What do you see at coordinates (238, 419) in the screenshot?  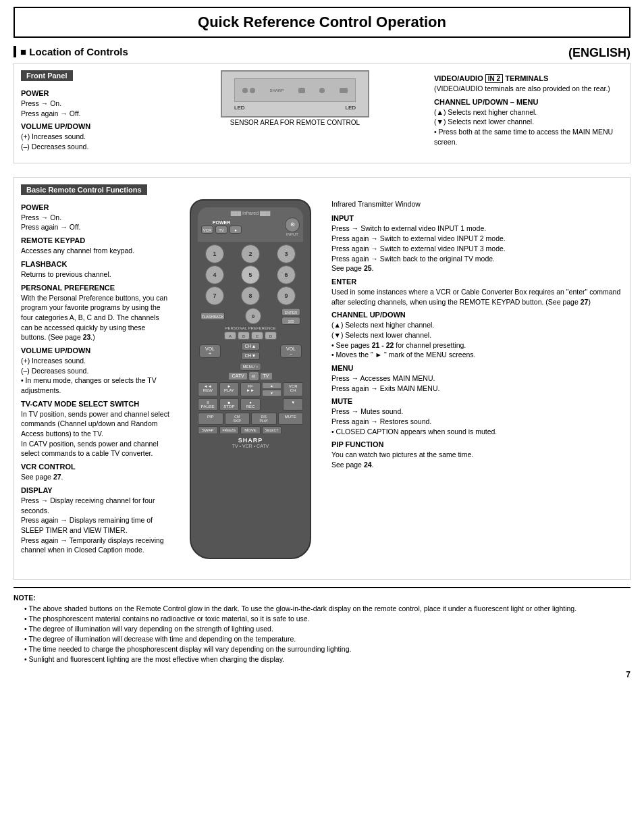 I see `cm-skip-btn: CMSKIP` at bounding box center [238, 419].